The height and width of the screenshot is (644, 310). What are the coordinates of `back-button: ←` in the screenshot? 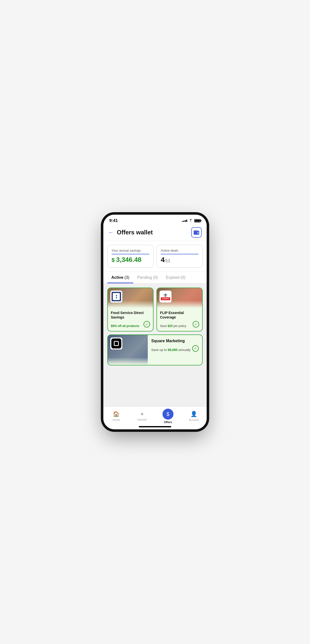 It's located at (111, 232).